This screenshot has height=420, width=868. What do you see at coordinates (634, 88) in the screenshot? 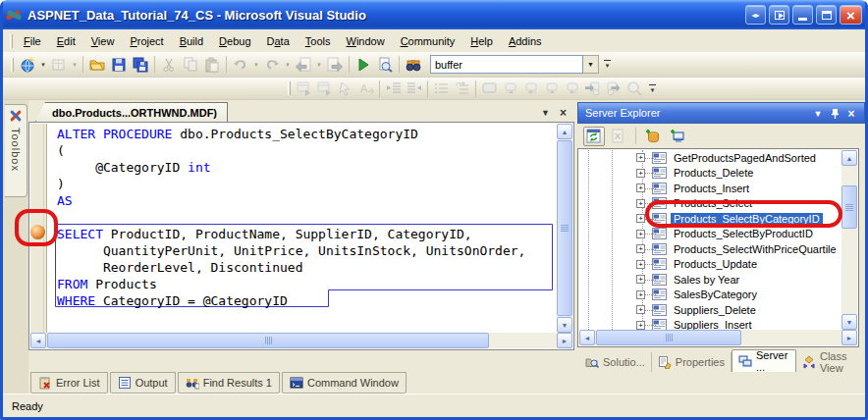
I see `zoom-shape-button` at bounding box center [634, 88].